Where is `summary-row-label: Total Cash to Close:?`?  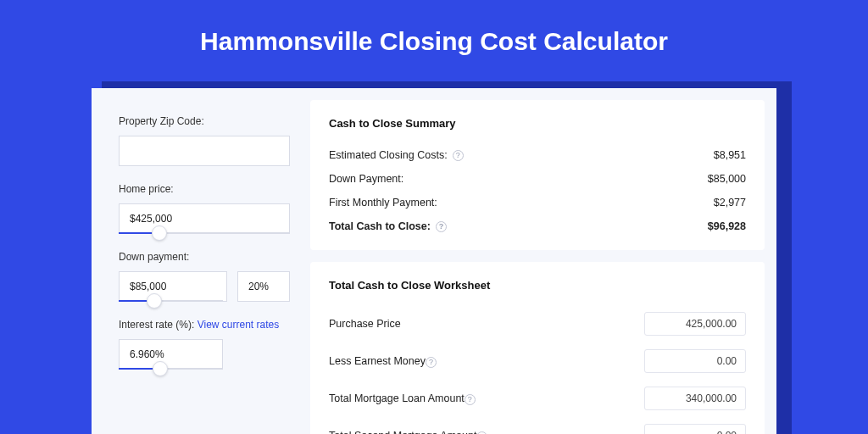 summary-row-label: Total Cash to Close:? is located at coordinates (388, 226).